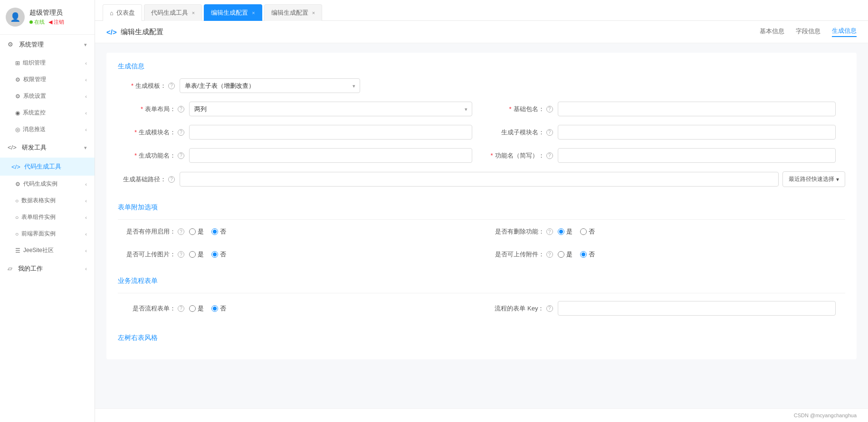 This screenshot has width=868, height=422. What do you see at coordinates (583, 232) in the screenshot?
I see `radio-input-delete-no` at bounding box center [583, 232].